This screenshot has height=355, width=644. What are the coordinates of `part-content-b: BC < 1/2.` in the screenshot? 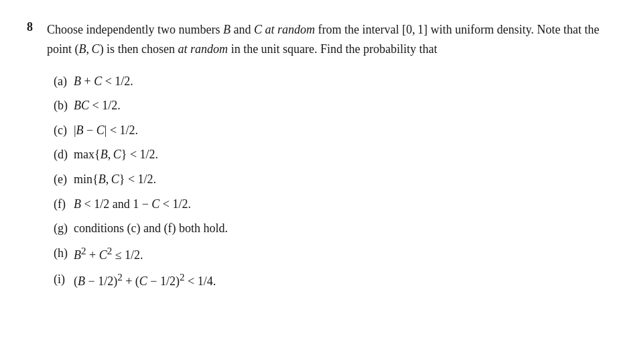 It's located at (97, 106).